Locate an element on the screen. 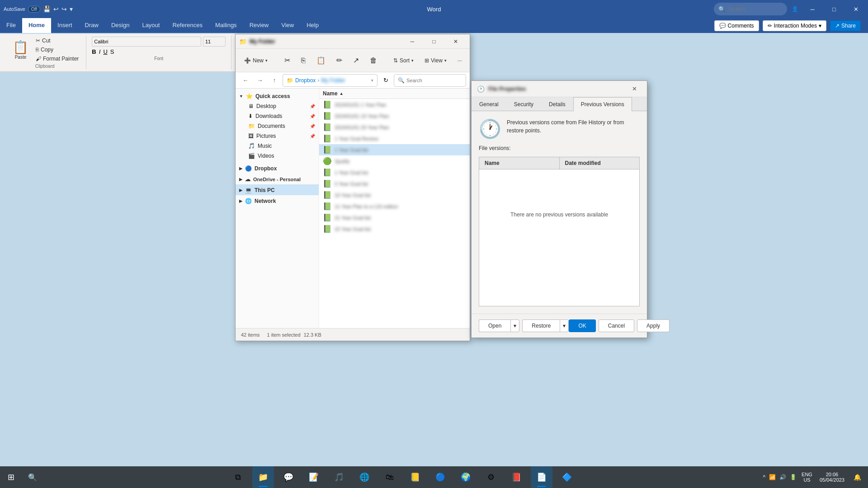 This screenshot has width=868, height=488. autosave-toggle: Off is located at coordinates (34, 9).